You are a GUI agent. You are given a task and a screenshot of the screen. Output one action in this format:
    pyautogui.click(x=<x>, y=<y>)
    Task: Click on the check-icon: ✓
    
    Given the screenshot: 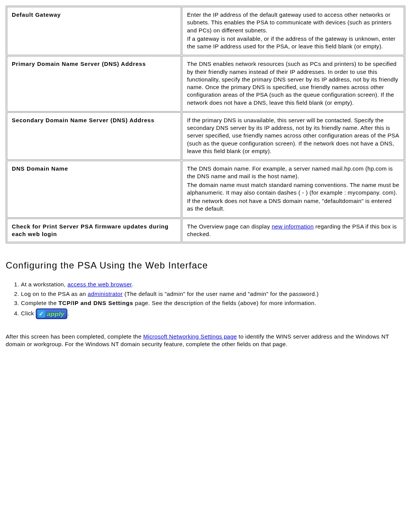 What is the action you would take?
    pyautogui.click(x=41, y=314)
    